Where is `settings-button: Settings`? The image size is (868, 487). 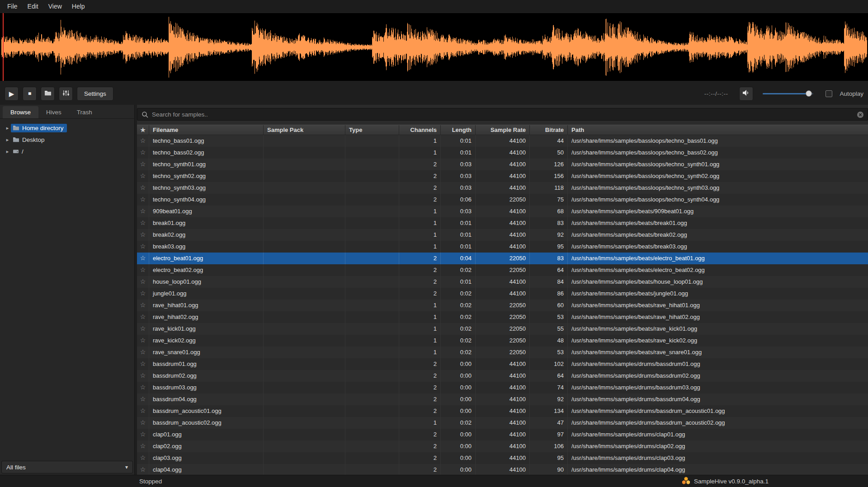 settings-button: Settings is located at coordinates (95, 94).